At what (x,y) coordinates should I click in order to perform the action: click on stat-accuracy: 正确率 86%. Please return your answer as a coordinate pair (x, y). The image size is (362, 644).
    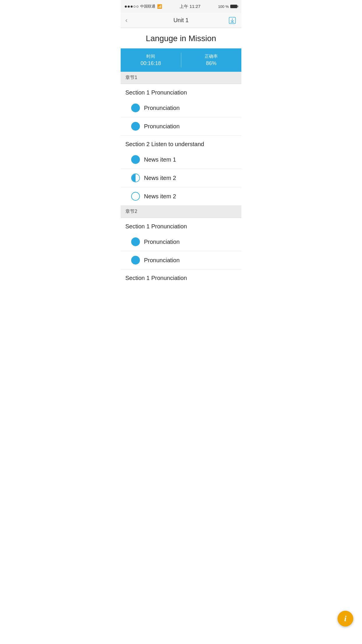
    Looking at the image, I should click on (212, 60).